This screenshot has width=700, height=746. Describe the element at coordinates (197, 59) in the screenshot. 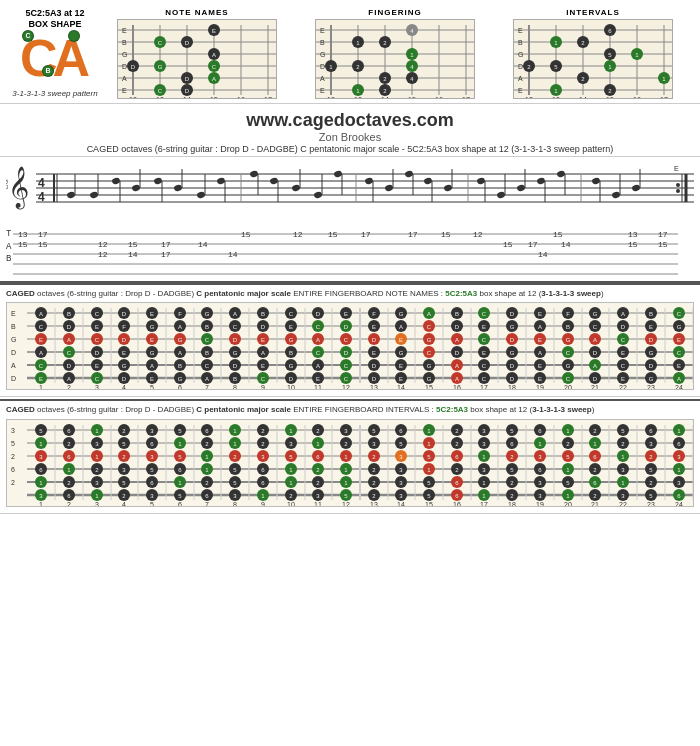

I see `diagram-note-names-svg: E B G D A E E C D A D G C` at that location.